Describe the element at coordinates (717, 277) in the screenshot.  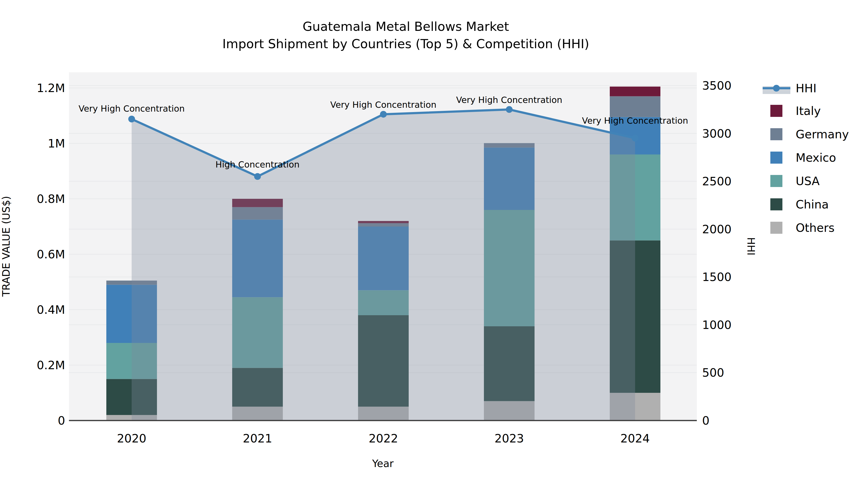
I see `right-tick-1500: 1500` at that location.